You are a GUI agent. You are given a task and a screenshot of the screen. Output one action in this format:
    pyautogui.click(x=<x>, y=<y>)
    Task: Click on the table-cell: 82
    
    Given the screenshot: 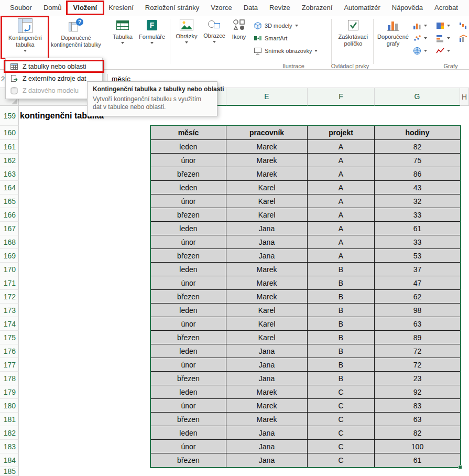 What is the action you would take?
    pyautogui.click(x=417, y=147)
    